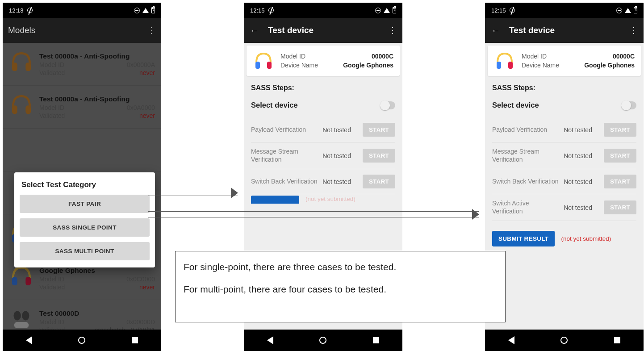 The width and height of the screenshot is (644, 355). I want to click on appbar-title: Test device, so click(328, 30).